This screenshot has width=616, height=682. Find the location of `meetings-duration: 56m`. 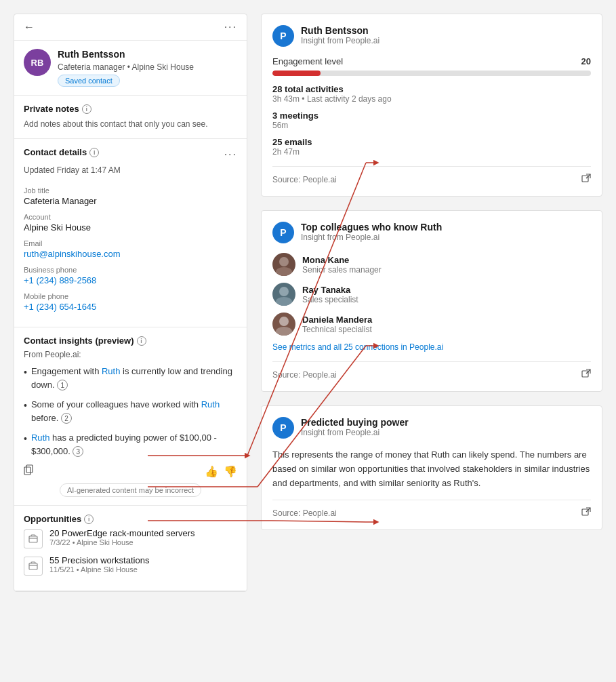

meetings-duration: 56m is located at coordinates (432, 125).